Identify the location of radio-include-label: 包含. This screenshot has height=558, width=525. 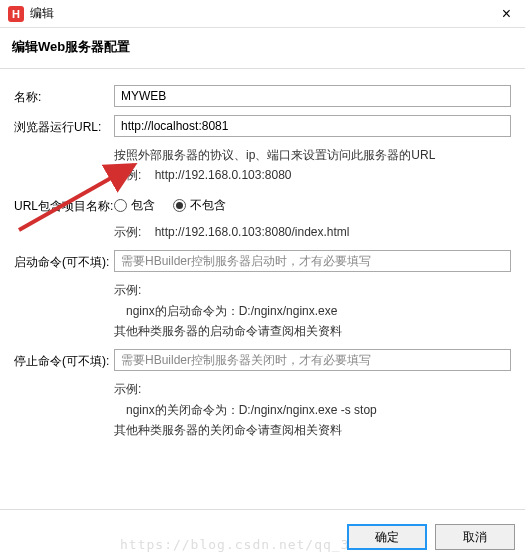
(143, 206).